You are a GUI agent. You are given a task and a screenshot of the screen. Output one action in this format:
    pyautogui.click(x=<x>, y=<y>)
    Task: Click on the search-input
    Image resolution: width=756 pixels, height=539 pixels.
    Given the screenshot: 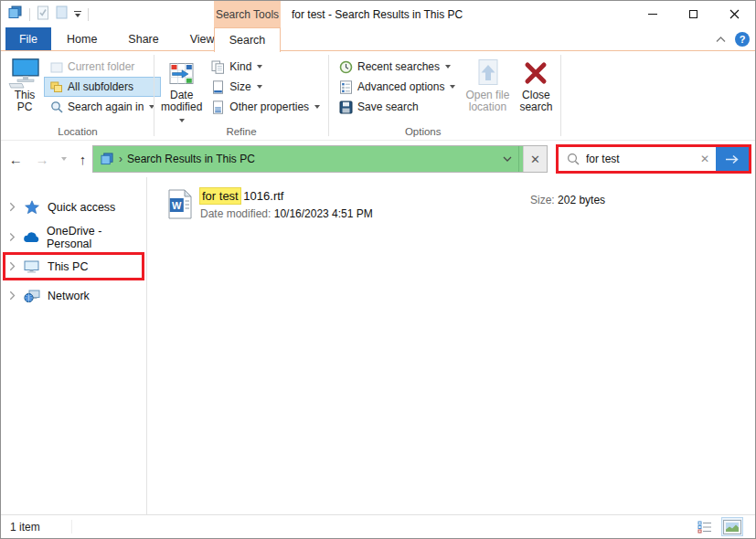 What is the action you would take?
    pyautogui.click(x=640, y=159)
    